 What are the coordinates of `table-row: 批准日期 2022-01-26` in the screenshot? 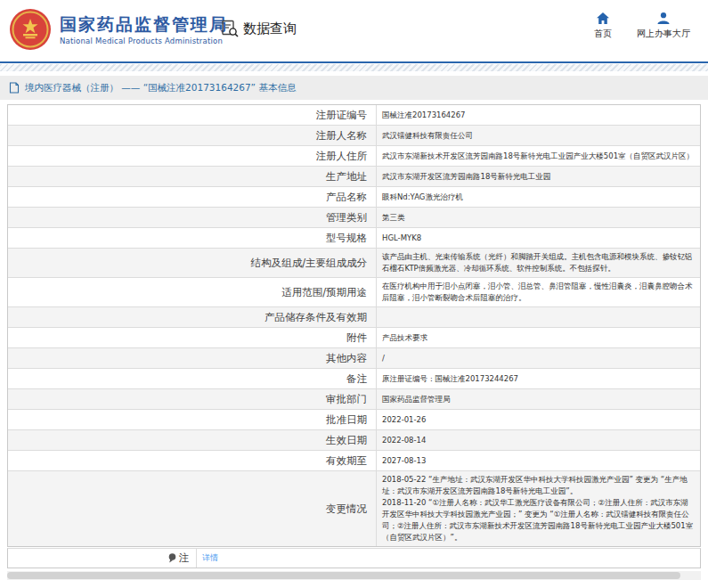 It's located at (354, 421).